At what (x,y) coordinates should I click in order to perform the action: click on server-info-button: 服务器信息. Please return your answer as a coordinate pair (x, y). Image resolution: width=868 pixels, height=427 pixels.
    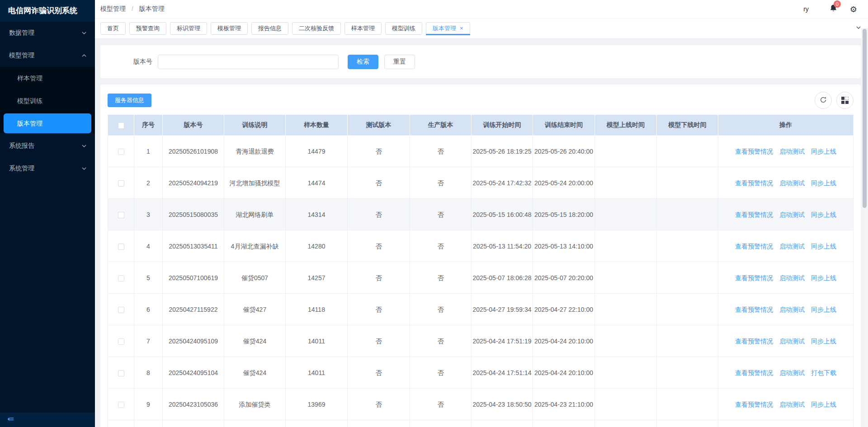
    Looking at the image, I should click on (129, 100).